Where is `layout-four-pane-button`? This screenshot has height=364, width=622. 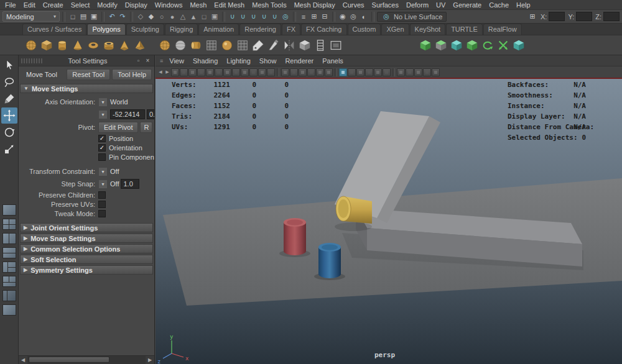 layout-four-pane-button is located at coordinates (9, 224).